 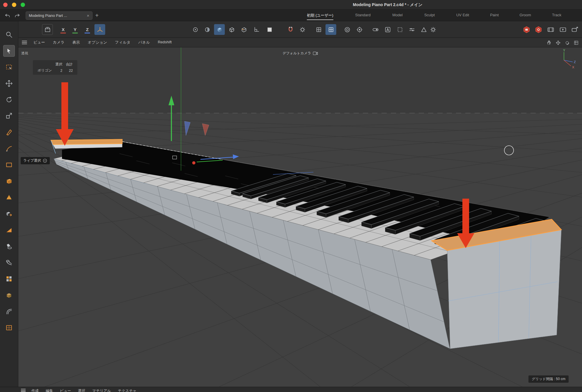 What do you see at coordinates (433, 30) in the screenshot?
I see `viewport-settings-button` at bounding box center [433, 30].